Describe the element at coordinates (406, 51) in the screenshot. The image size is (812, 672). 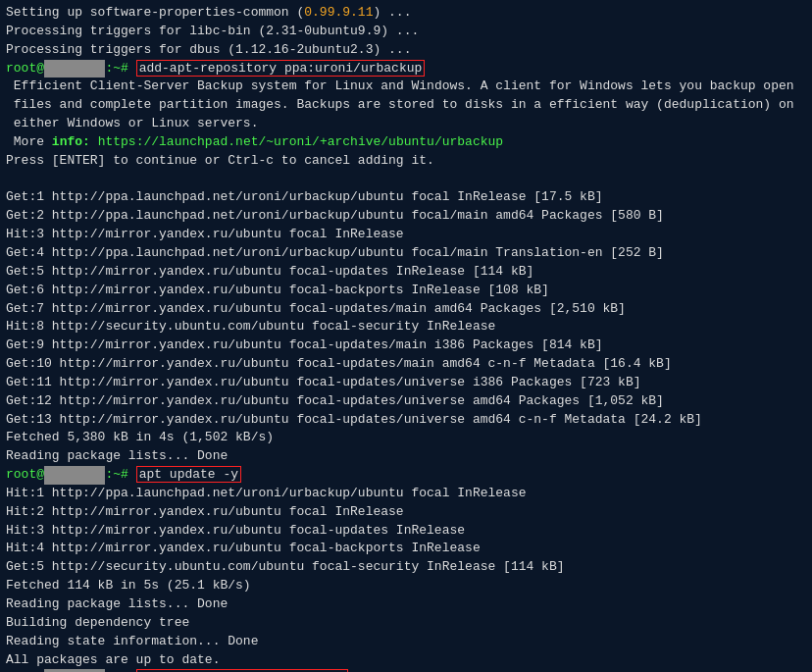
I see `terminal-line: Processing triggers for dbus (1.12.16-2u…` at that location.